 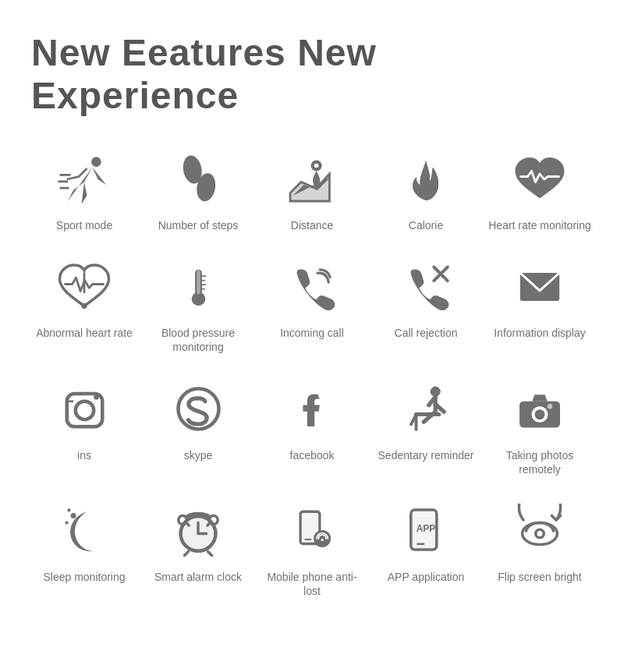 What do you see at coordinates (540, 577) in the screenshot?
I see `flip-screen-bright-label: Flip screen bright` at bounding box center [540, 577].